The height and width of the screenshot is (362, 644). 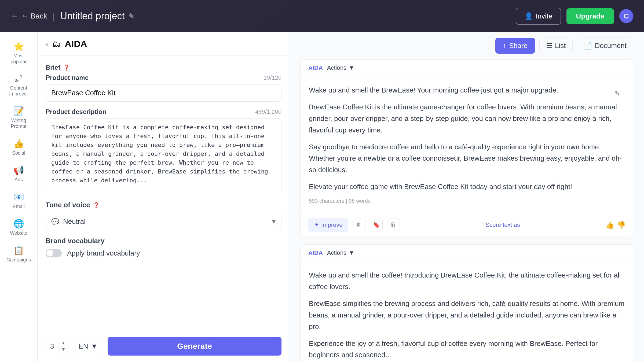 I want to click on list-label: List, so click(x=560, y=46).